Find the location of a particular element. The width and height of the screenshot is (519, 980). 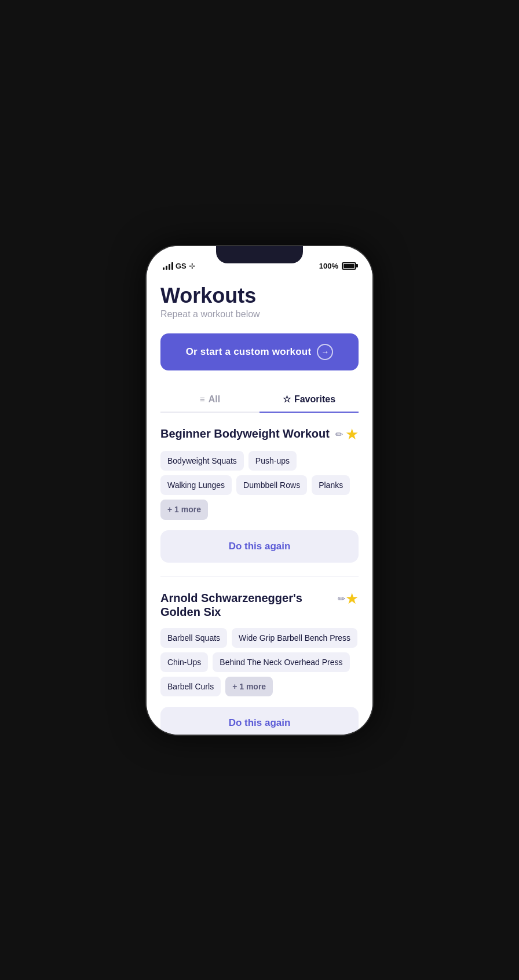

card-header-arnold: Arnold Schwarzenegger's Golden Six ✏ ★ is located at coordinates (260, 605).